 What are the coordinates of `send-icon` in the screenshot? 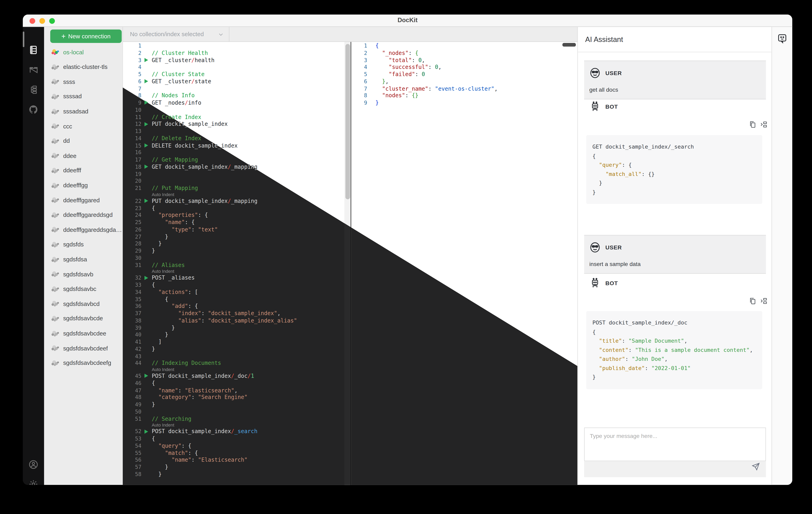 It's located at (756, 468).